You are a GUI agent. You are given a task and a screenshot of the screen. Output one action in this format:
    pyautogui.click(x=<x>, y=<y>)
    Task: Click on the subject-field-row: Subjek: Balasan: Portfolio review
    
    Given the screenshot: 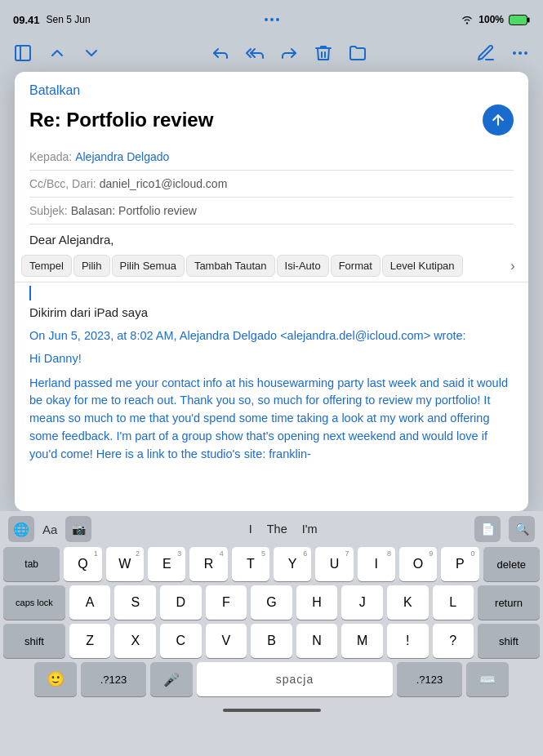 What is the action you would take?
    pyautogui.click(x=271, y=211)
    